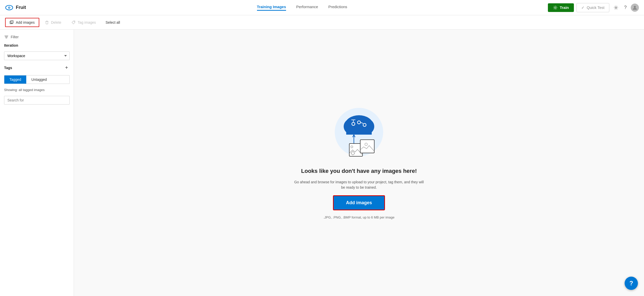 The image size is (644, 296). I want to click on delete-icon, so click(47, 22).